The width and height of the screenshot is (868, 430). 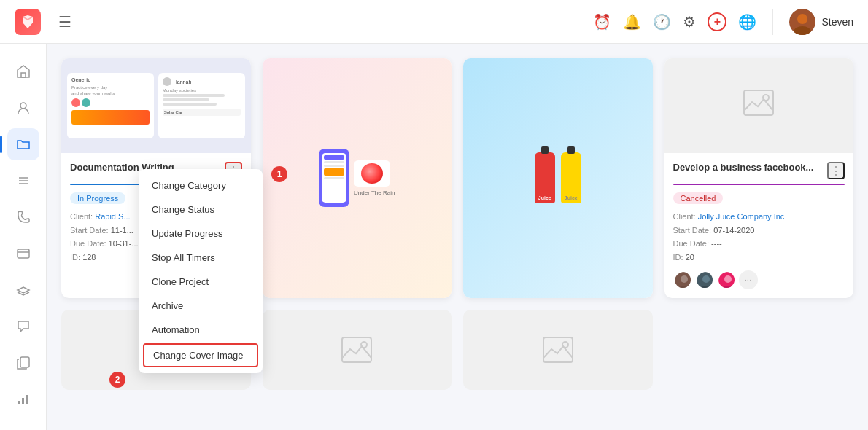 What do you see at coordinates (748, 280) in the screenshot?
I see `more-avatars-btn-4: ···` at bounding box center [748, 280].